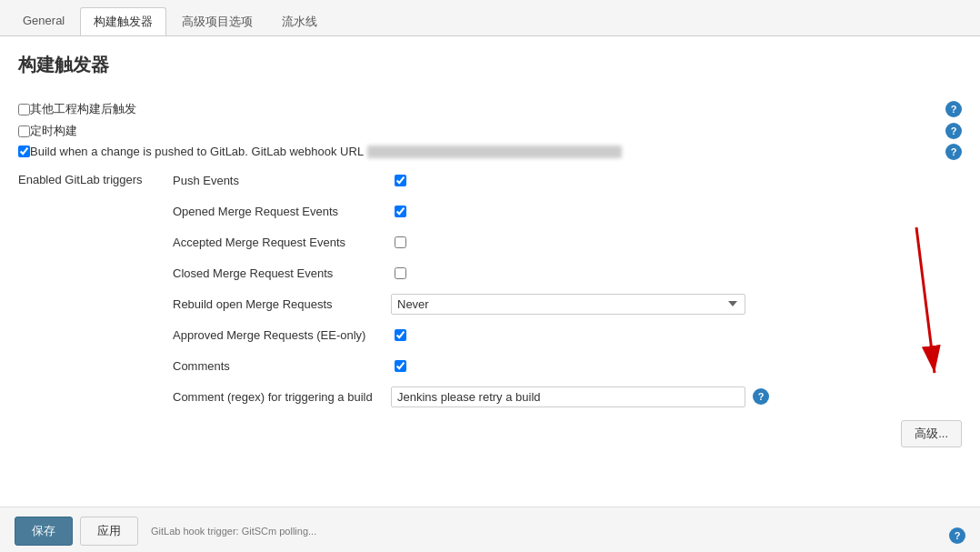 The height and width of the screenshot is (552, 980). I want to click on gitlab-push-help-icon: ?, so click(954, 152).